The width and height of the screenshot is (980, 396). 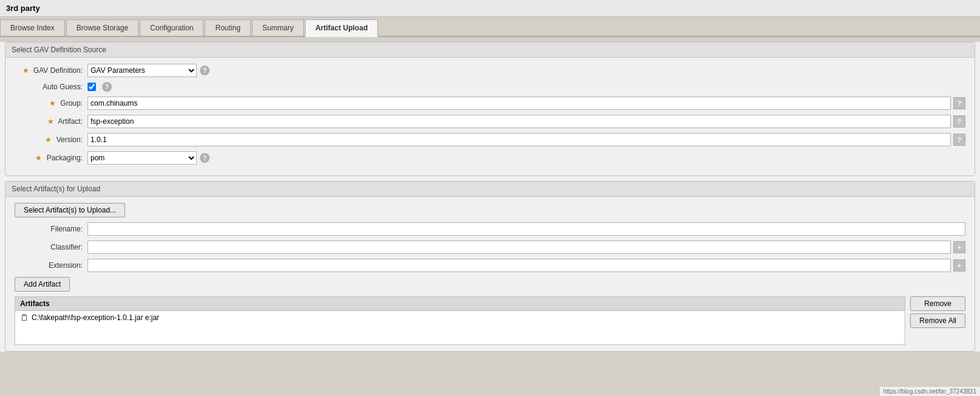 What do you see at coordinates (51, 121) in the screenshot?
I see `required-star-artifact: ★` at bounding box center [51, 121].